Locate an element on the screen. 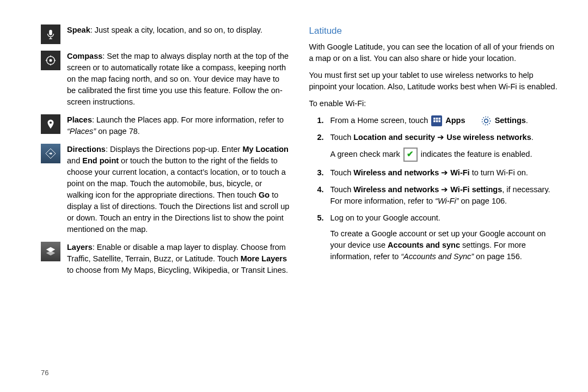 This screenshot has width=588, height=392. latitude-p1: With Google Latitude, you can see the lo… is located at coordinates (434, 53).